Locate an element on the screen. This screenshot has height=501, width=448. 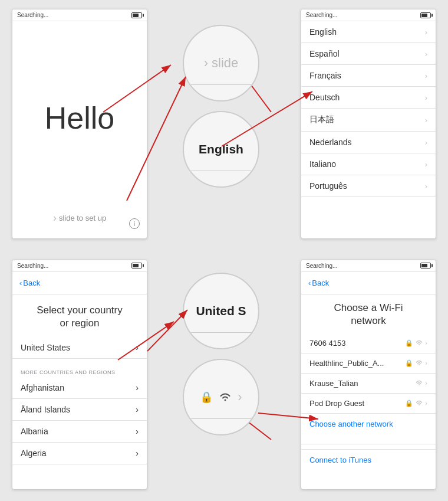
country-back-button: ‹ Back is located at coordinates (29, 283).